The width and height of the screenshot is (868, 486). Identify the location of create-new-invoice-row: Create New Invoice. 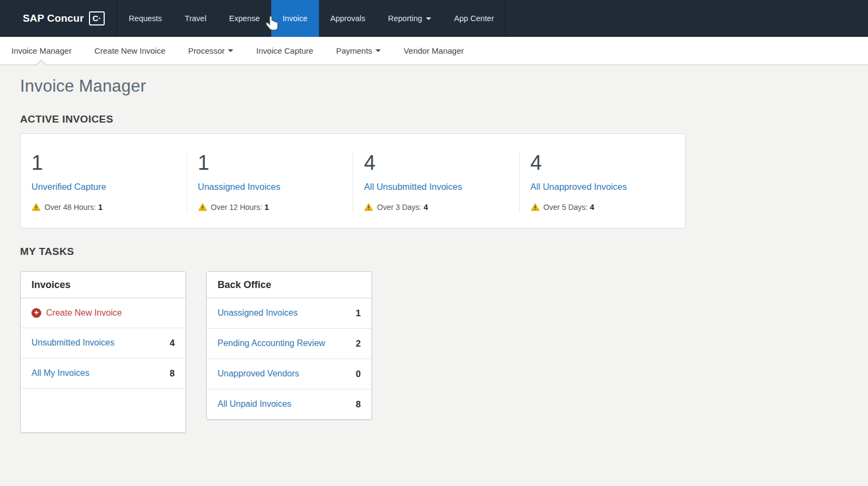
(103, 314).